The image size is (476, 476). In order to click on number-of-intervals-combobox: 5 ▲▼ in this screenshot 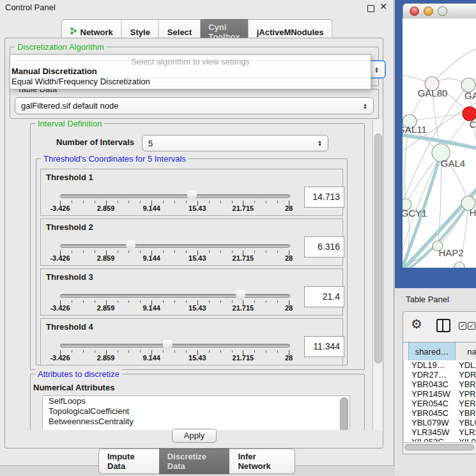, I will do `click(235, 143)`.